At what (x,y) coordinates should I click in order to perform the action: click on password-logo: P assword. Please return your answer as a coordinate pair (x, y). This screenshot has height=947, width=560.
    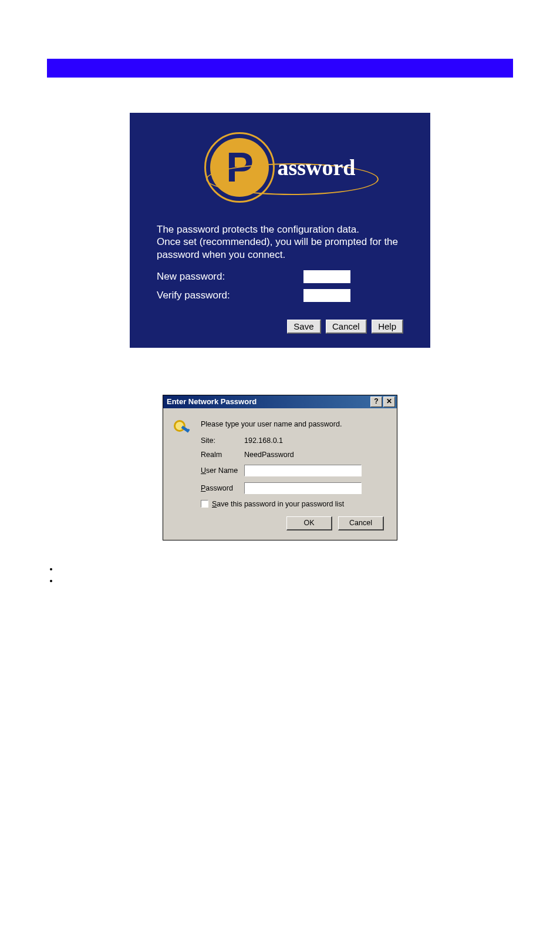
    Looking at the image, I should click on (280, 167).